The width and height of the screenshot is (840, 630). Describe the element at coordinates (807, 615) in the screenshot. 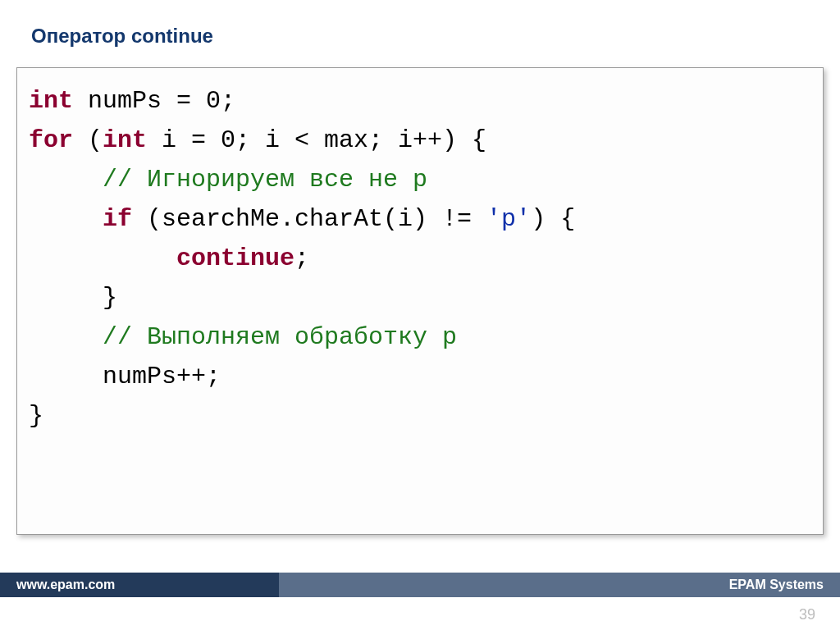

I see `page-number: 39` at that location.